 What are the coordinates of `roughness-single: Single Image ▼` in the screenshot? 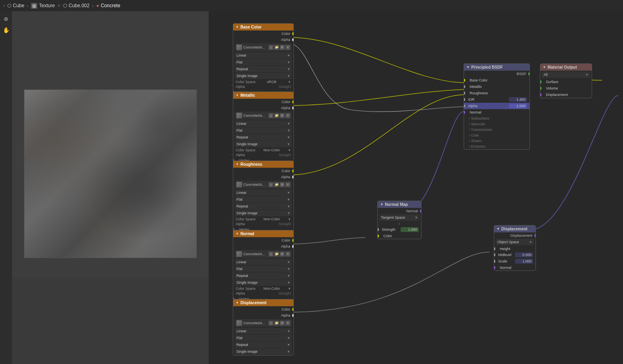 It's located at (263, 213).